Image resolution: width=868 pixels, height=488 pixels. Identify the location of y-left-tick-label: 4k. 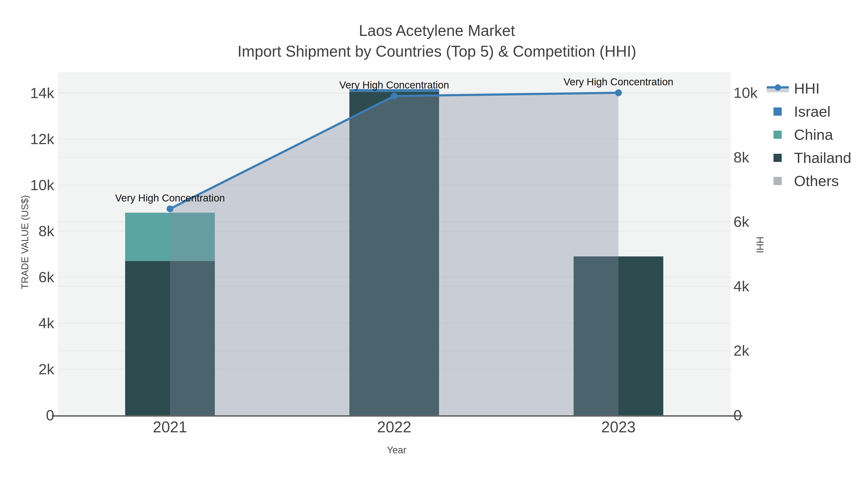
(27, 323).